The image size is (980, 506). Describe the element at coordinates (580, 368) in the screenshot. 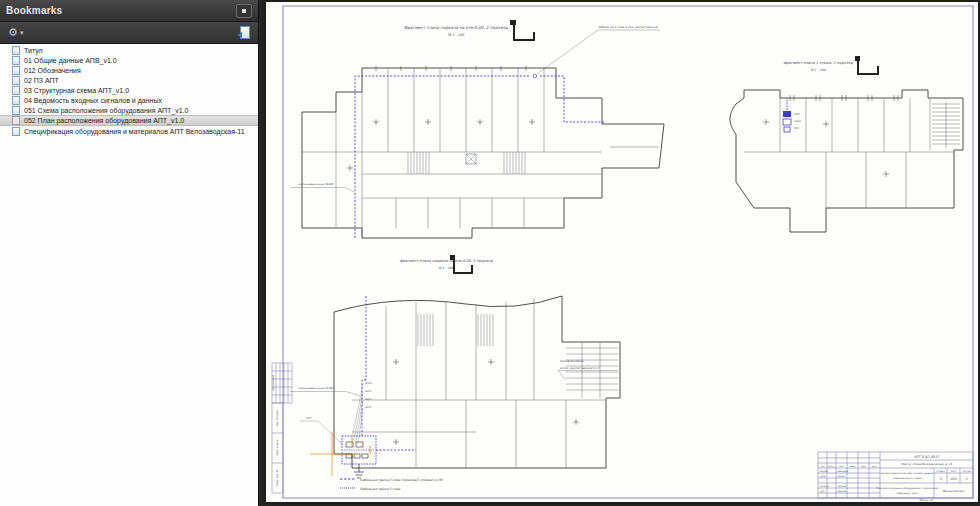

I see `power-callout-2: в пом. диспетчерской 1 эт.` at that location.